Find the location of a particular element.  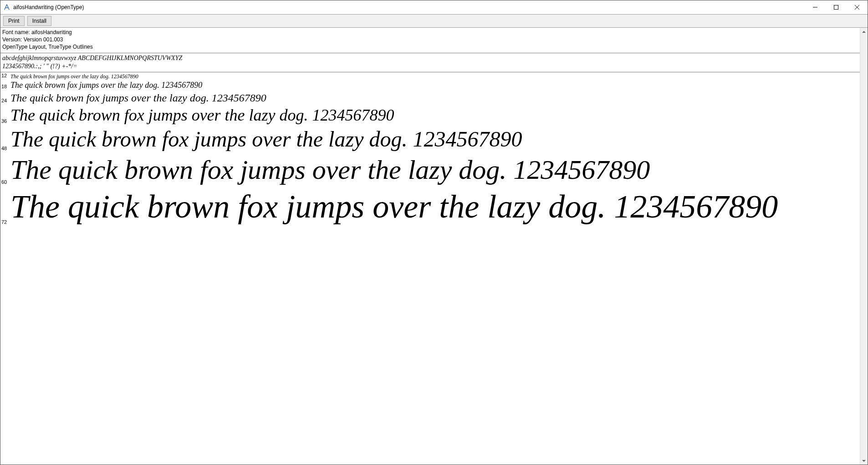

sample-row-36: 36The quick brown fox jumps over the laz… is located at coordinates (430, 116).